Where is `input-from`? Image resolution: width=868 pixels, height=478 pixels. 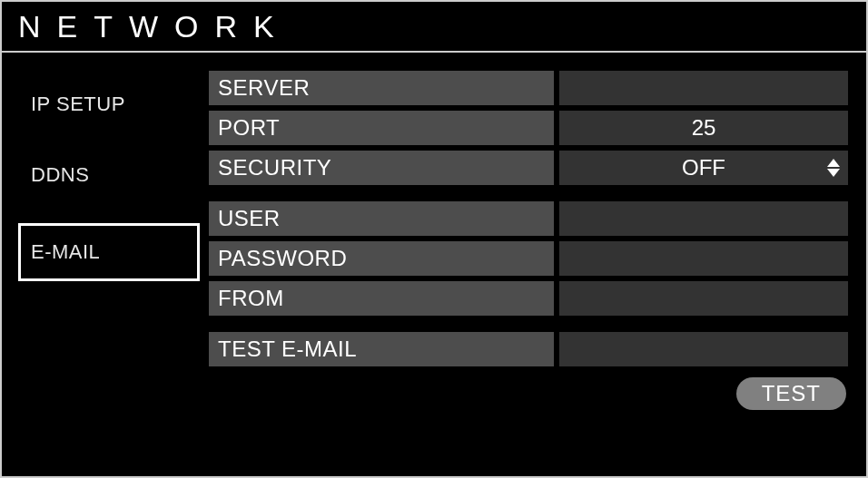 input-from is located at coordinates (704, 298).